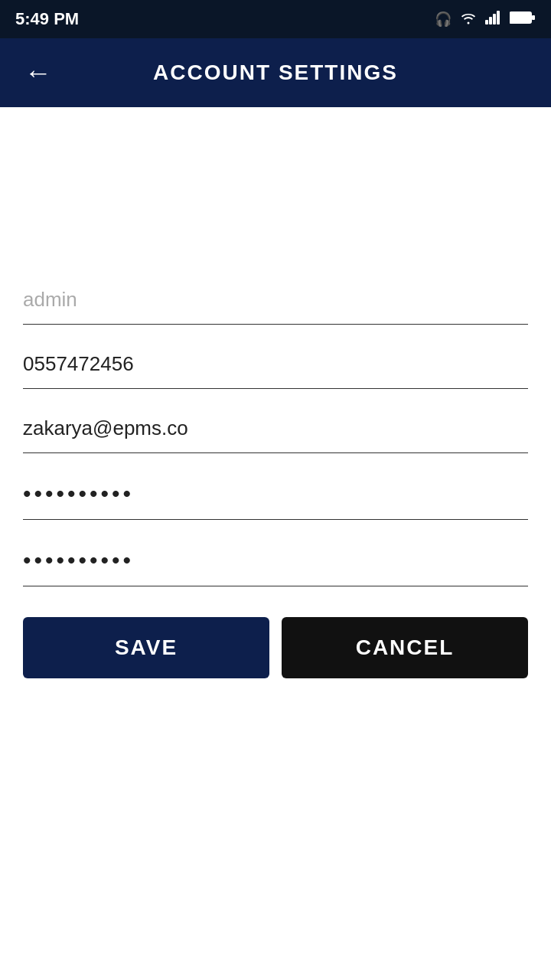 The height and width of the screenshot is (980, 551). I want to click on status-icons: 🎧, so click(485, 20).